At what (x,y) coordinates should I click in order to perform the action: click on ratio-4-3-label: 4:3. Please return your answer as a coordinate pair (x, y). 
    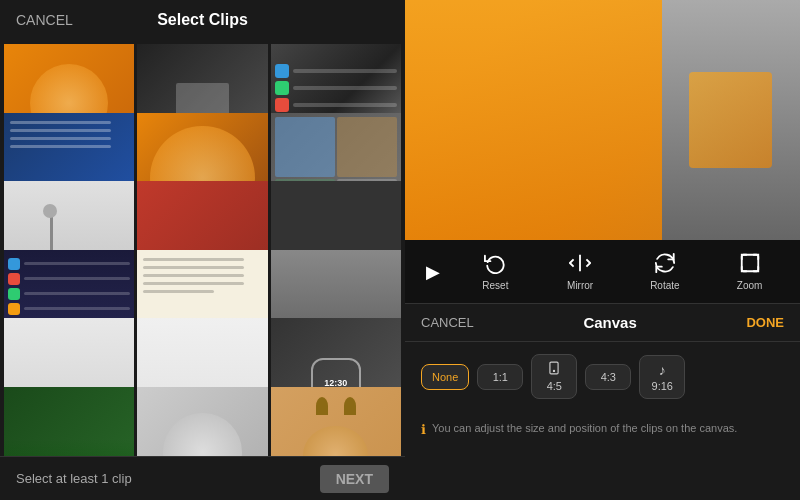
    Looking at the image, I should click on (608, 377).